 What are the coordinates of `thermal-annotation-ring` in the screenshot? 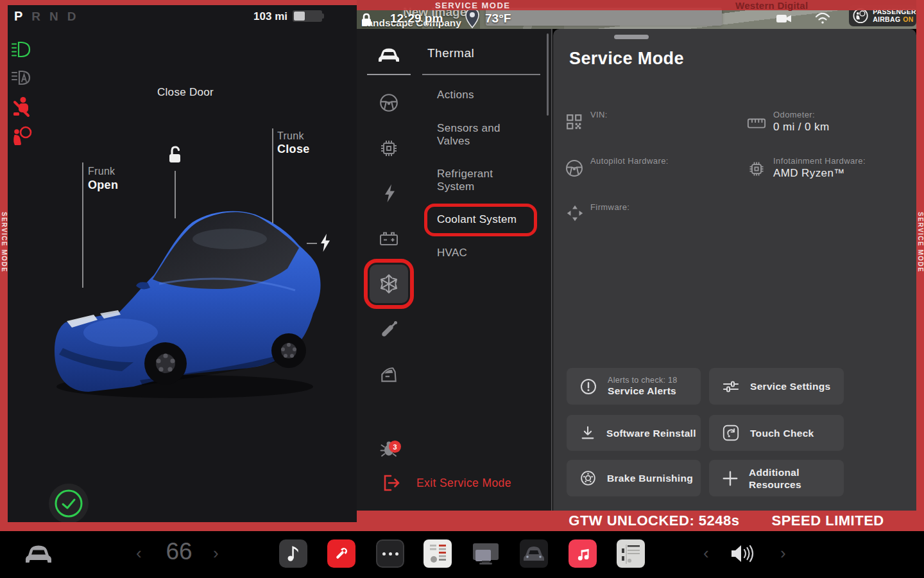 It's located at (389, 284).